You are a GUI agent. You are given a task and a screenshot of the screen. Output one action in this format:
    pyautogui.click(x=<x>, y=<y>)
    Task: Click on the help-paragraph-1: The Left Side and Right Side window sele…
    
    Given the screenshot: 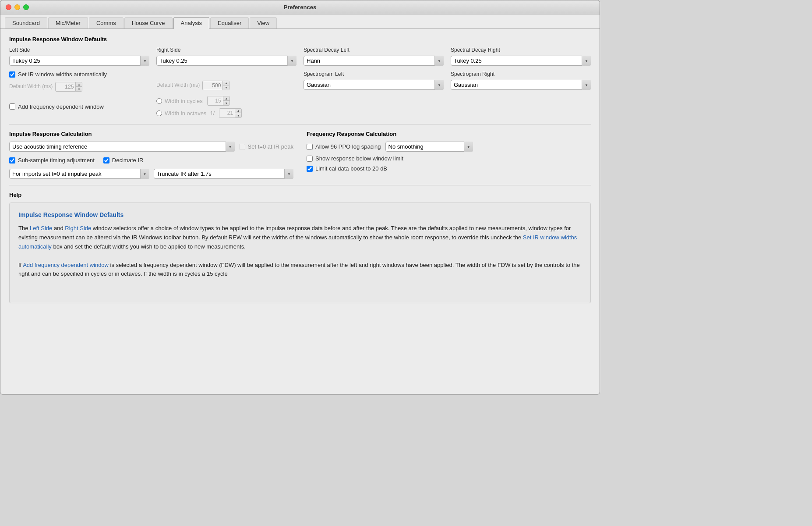 What is the action you would take?
    pyautogui.click(x=300, y=238)
    